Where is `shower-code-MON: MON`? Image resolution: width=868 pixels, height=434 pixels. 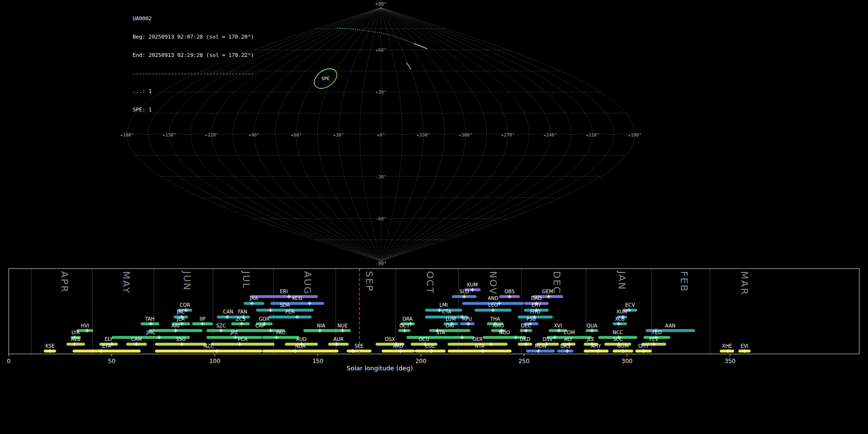
shower-code-MON: MON is located at coordinates (541, 346).